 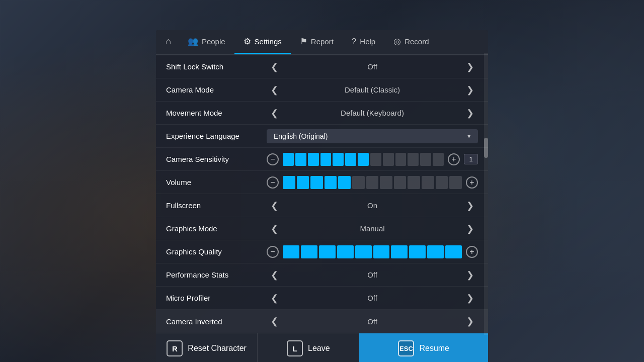 I want to click on slider-bar-volume, so click(x=372, y=183).